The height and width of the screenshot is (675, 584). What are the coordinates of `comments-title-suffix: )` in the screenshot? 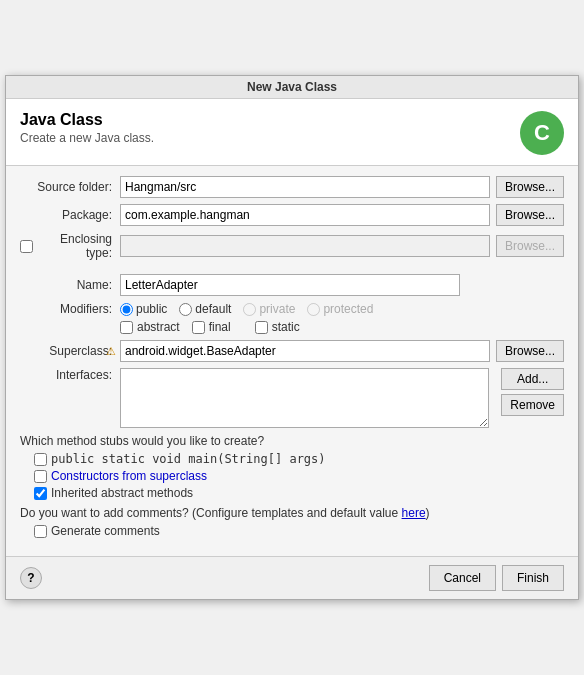 It's located at (428, 513).